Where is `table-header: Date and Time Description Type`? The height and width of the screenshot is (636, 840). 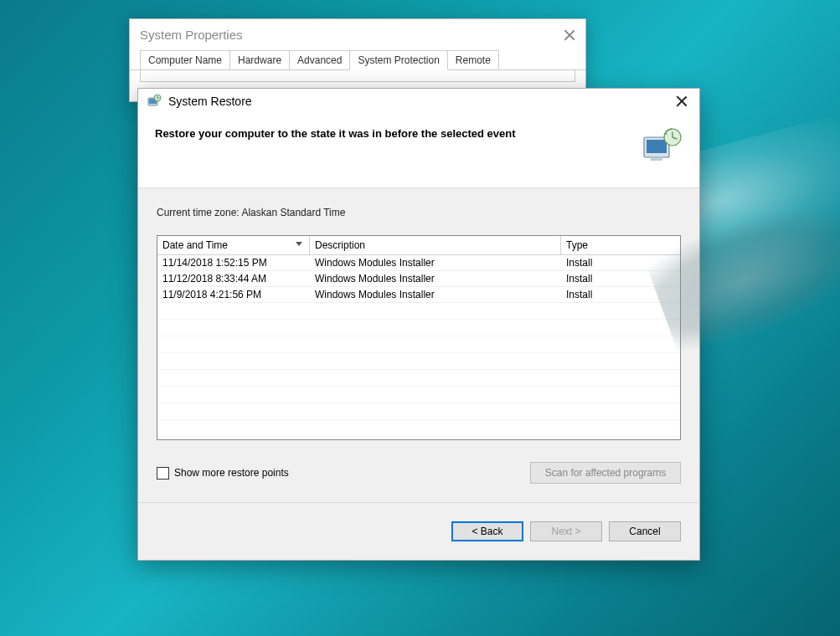 table-header: Date and Time Description Type is located at coordinates (419, 246).